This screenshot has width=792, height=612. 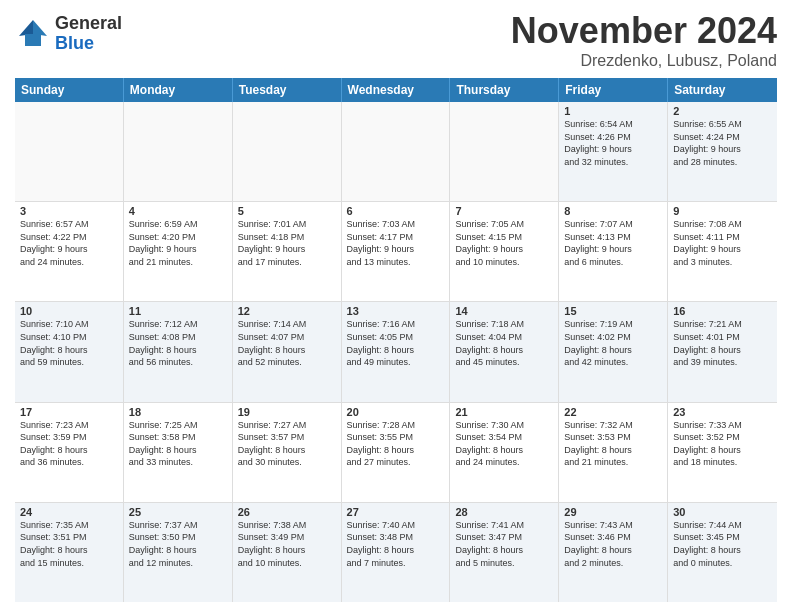 I want to click on calendar-cell-12: 12Sunrise: 7:14 AM Sunset: 4:07 PM Dayli…, so click(x=288, y=352).